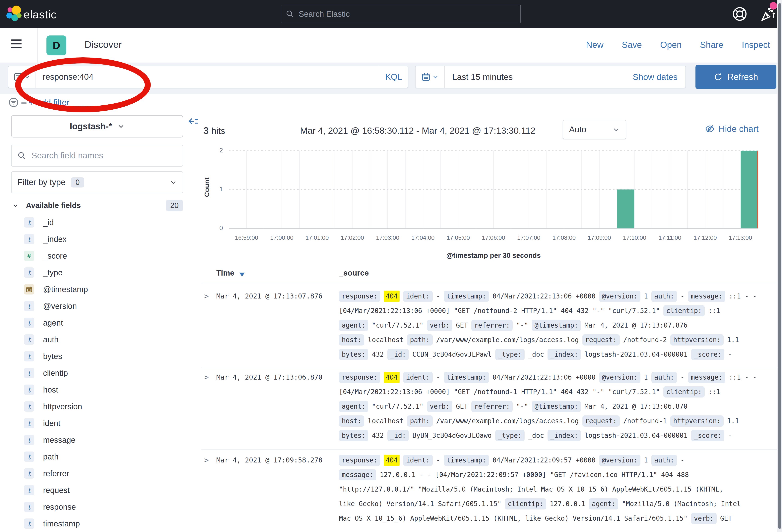 The height and width of the screenshot is (532, 782). Describe the element at coordinates (740, 238) in the screenshot. I see `x-tick-label: 17:13:00` at that location.